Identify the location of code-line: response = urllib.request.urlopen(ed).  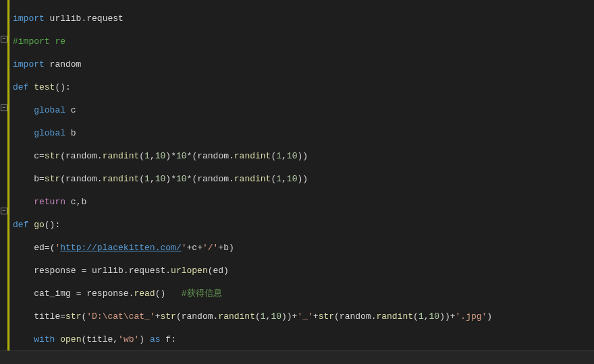
(304, 271).